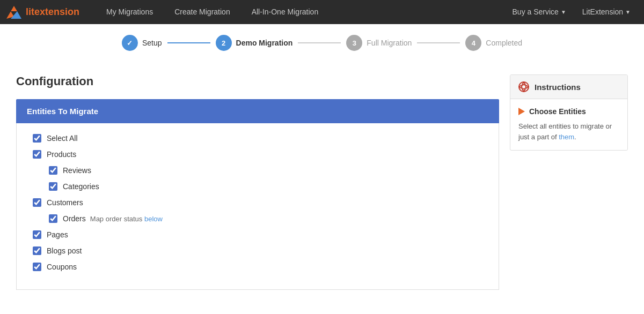 This screenshot has width=644, height=314. Describe the element at coordinates (322, 44) in the screenshot. I see `stepper: ✓ Setup 2 Demo Migration 3 Full Migratio…` at that location.